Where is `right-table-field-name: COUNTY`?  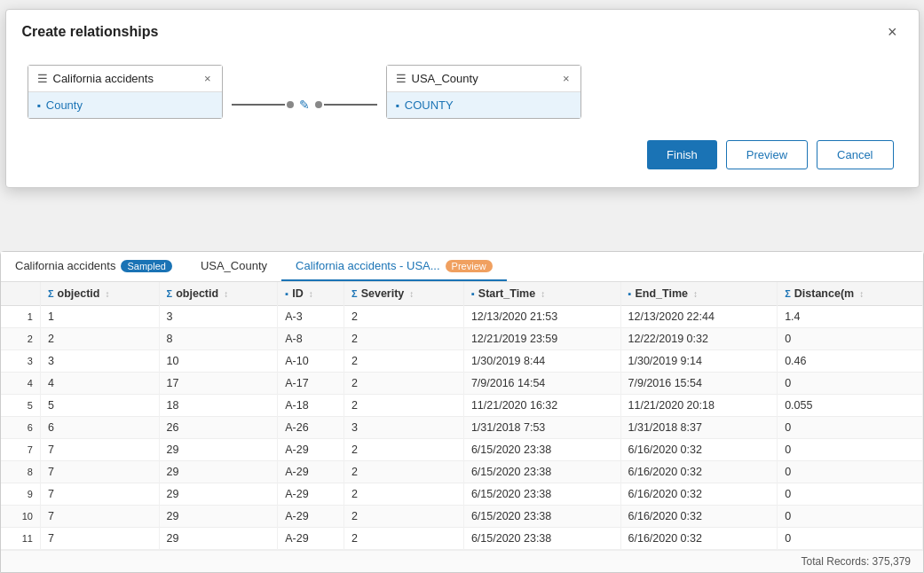
right-table-field-name: COUNTY is located at coordinates (430, 105).